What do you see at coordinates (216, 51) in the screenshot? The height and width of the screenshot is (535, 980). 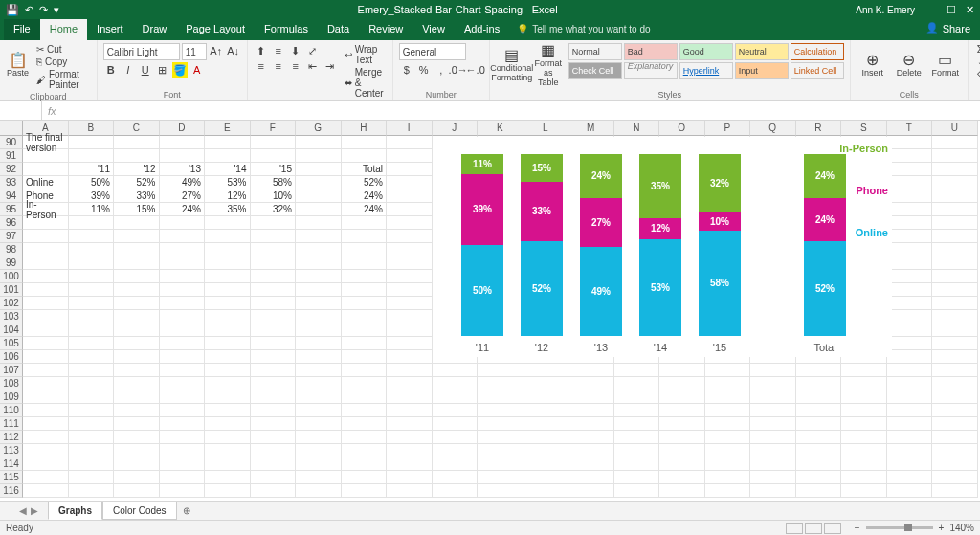 I see `increase-font-icon: A↑` at bounding box center [216, 51].